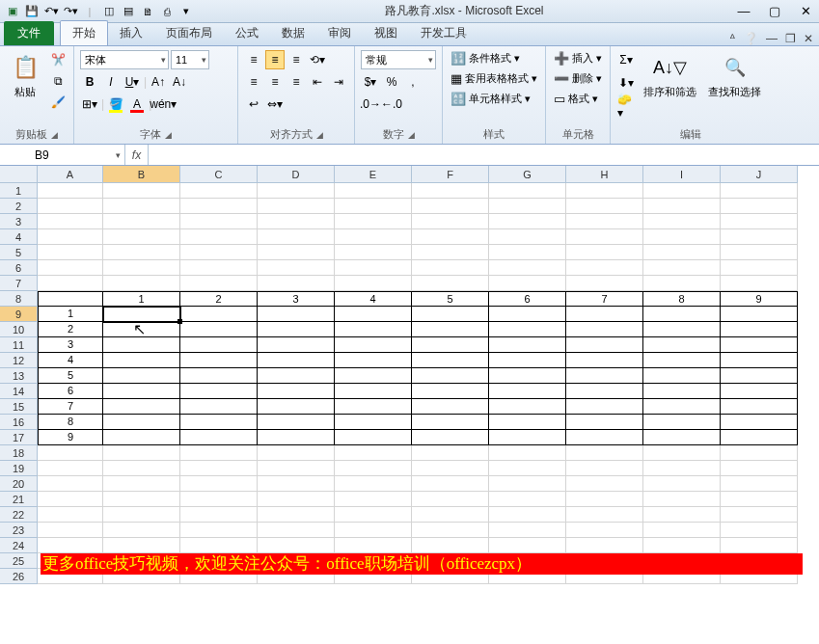  What do you see at coordinates (490, 98) in the screenshot?
I see `cell-styles-button: 🔠单元格样式 ▾` at bounding box center [490, 98].